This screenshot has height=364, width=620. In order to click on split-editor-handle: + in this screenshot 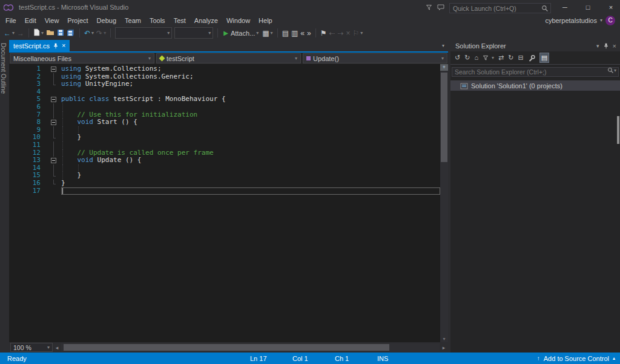, I will do `click(444, 68)`.